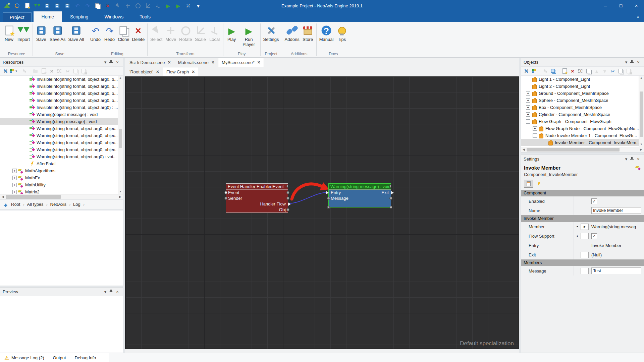 This screenshot has height=362, width=644. Describe the element at coordinates (120, 135) in the screenshot. I see `resources-vertical-scrollbar: ▲ ▼` at that location.